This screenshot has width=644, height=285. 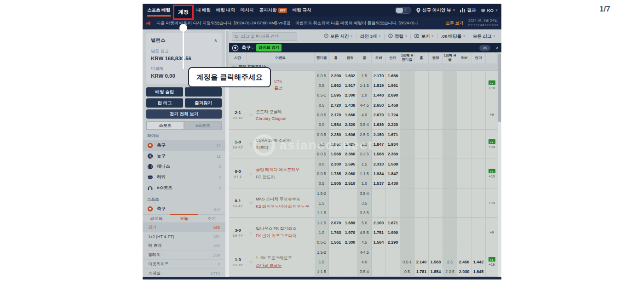 I want to click on filter-보기: 보기▾, so click(x=424, y=37).